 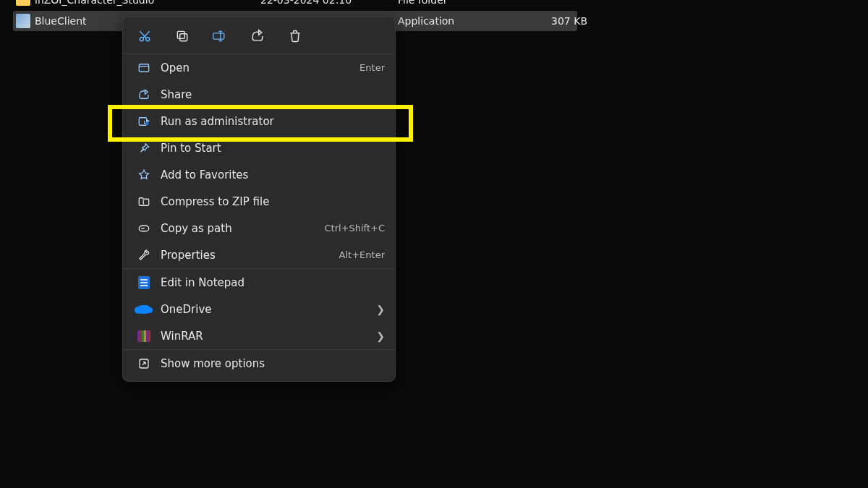 What do you see at coordinates (259, 147) in the screenshot?
I see `menu-pin-to-start: Pin to Start` at bounding box center [259, 147].